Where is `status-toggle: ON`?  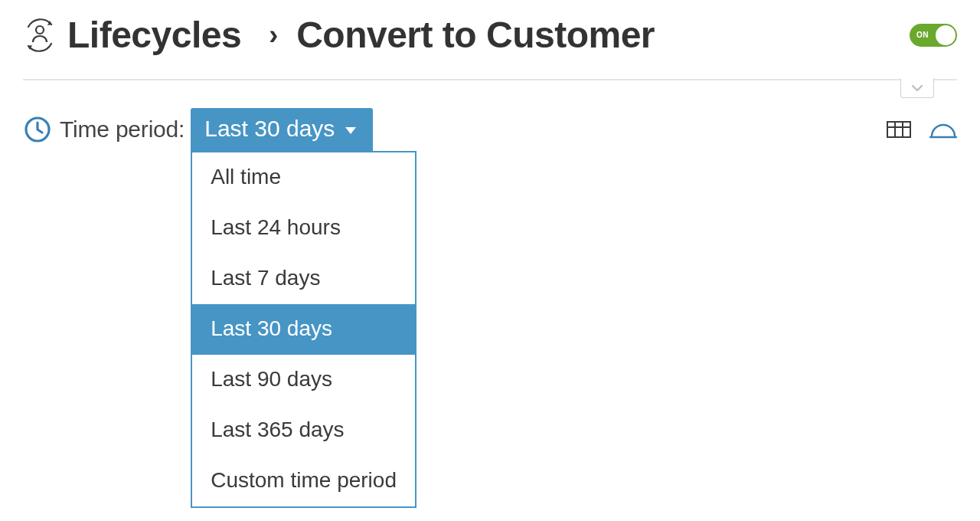
status-toggle: ON is located at coordinates (933, 35).